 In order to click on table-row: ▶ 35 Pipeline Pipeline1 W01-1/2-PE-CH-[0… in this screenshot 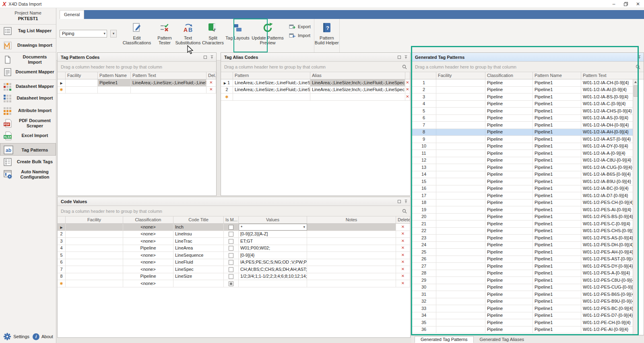, I will do `click(525, 323)`.